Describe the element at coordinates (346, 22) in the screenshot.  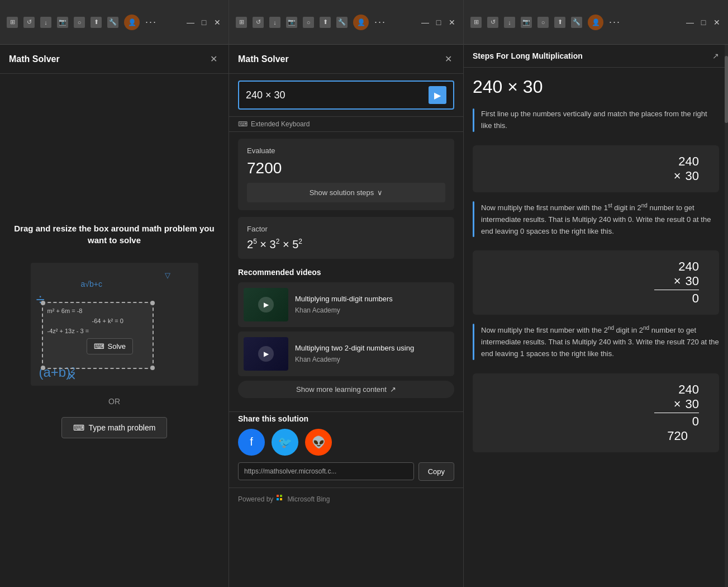
I see `browser-chrome-2: ⊞ ↺ ↓ 📷 ○ ⬆ 🔧 👤 ··· — □ ✕` at that location.